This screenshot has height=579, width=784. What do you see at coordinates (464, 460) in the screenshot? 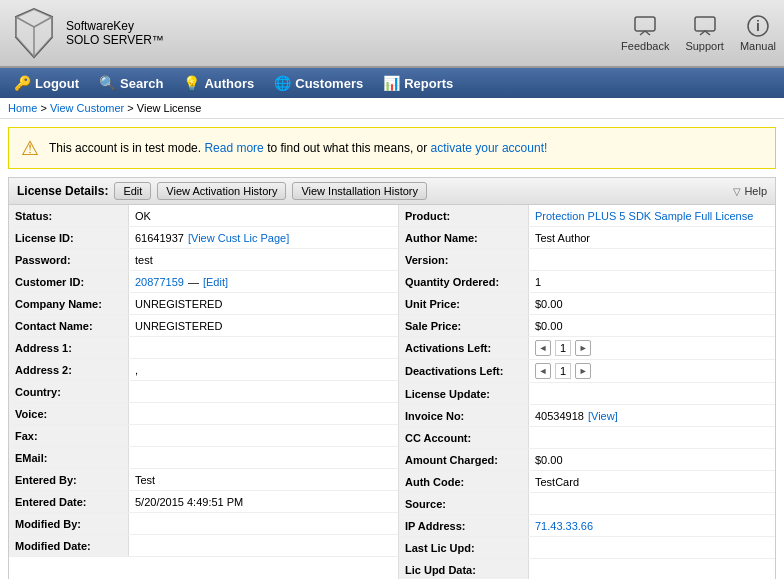
I see `field-label: Amount Charged:` at bounding box center [464, 460].